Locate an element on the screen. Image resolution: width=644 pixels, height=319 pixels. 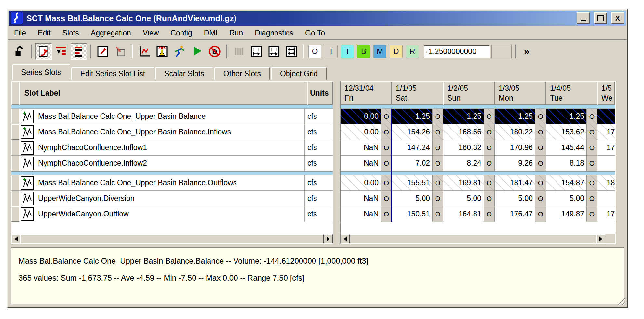
tab-series-slots: Series Slots is located at coordinates (41, 72).